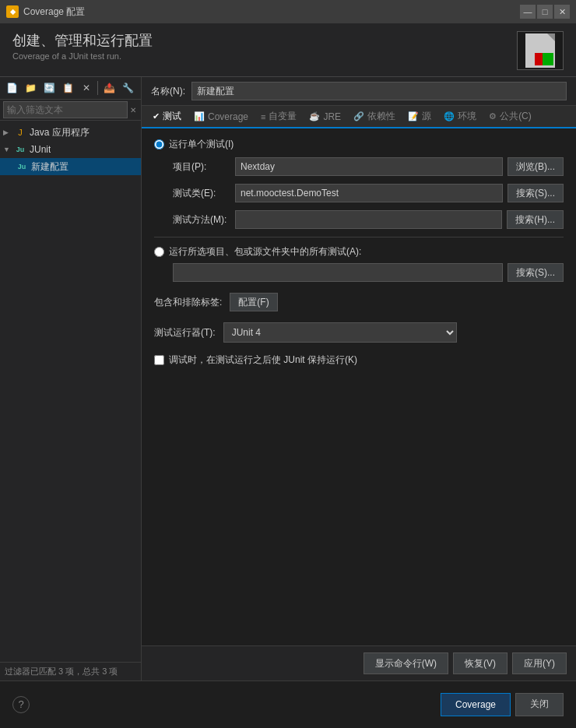  I want to click on footer: ? Coverage 关闭, so click(288, 704).